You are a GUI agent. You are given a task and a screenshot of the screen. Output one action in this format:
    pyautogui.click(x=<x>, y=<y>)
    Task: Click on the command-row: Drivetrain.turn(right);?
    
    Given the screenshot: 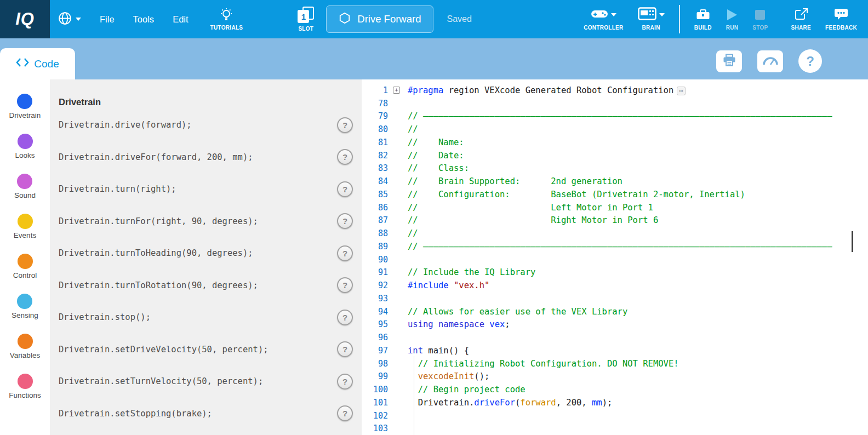 What is the action you would take?
    pyautogui.click(x=206, y=190)
    